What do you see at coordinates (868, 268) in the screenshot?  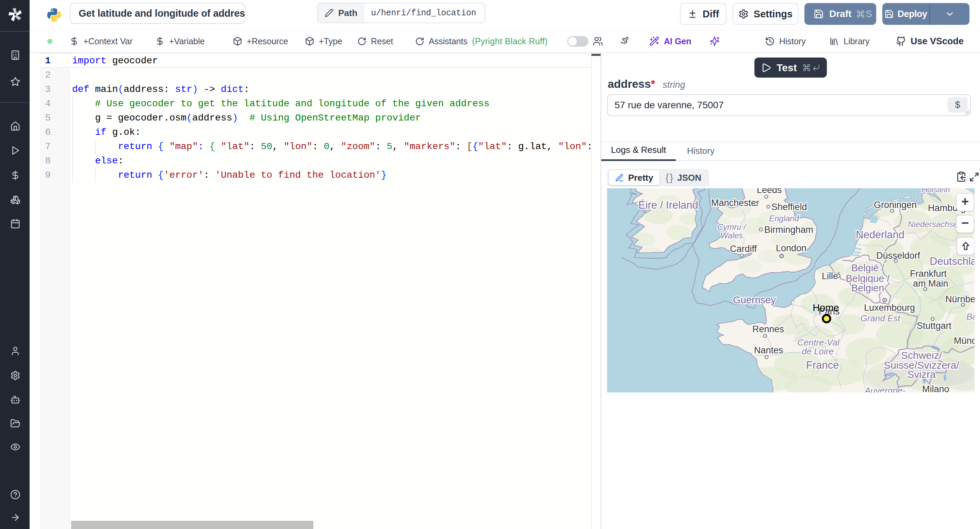 I see `svg-text: België /` at bounding box center [868, 268].